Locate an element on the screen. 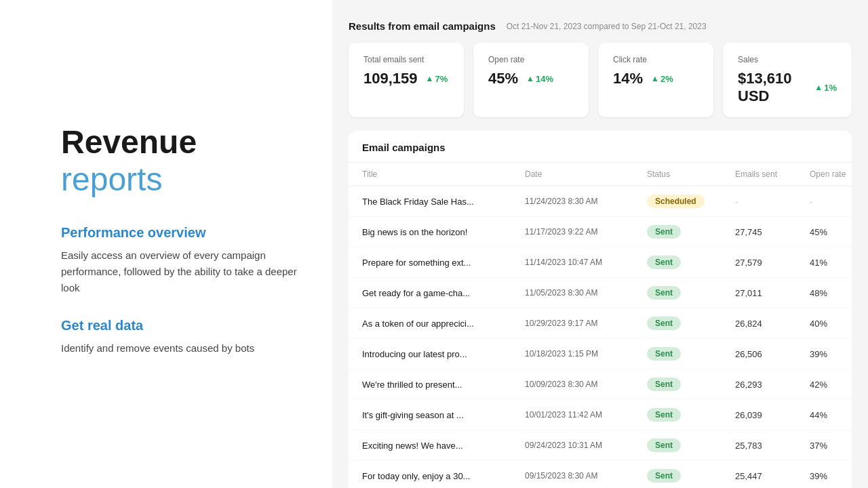 The width and height of the screenshot is (868, 488). table-section-title: Email campaigns is located at coordinates (404, 148).